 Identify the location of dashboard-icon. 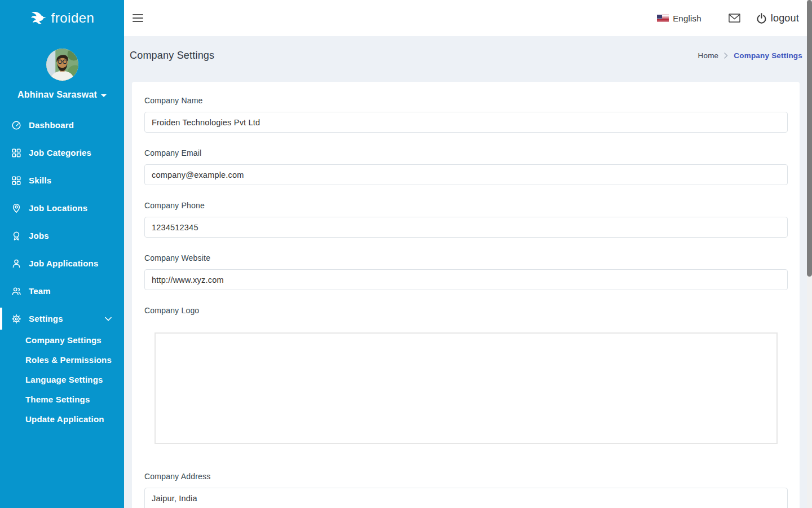
(16, 125).